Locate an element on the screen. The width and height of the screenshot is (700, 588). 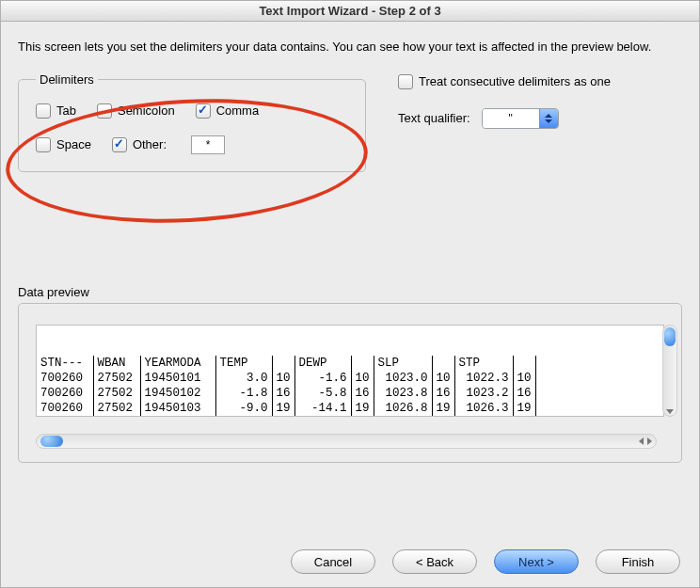
back-button: < Back is located at coordinates (435, 562).